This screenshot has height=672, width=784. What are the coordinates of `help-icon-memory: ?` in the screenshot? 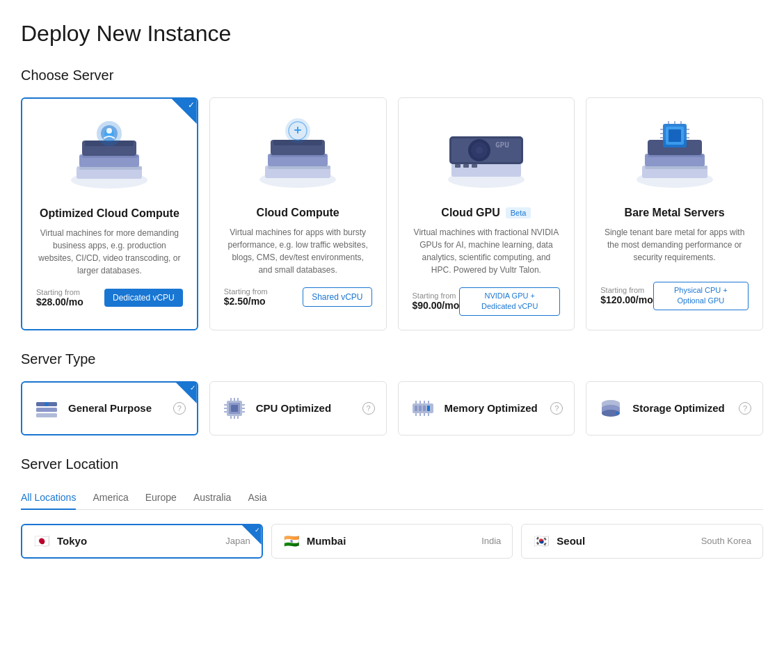 It's located at (557, 408).